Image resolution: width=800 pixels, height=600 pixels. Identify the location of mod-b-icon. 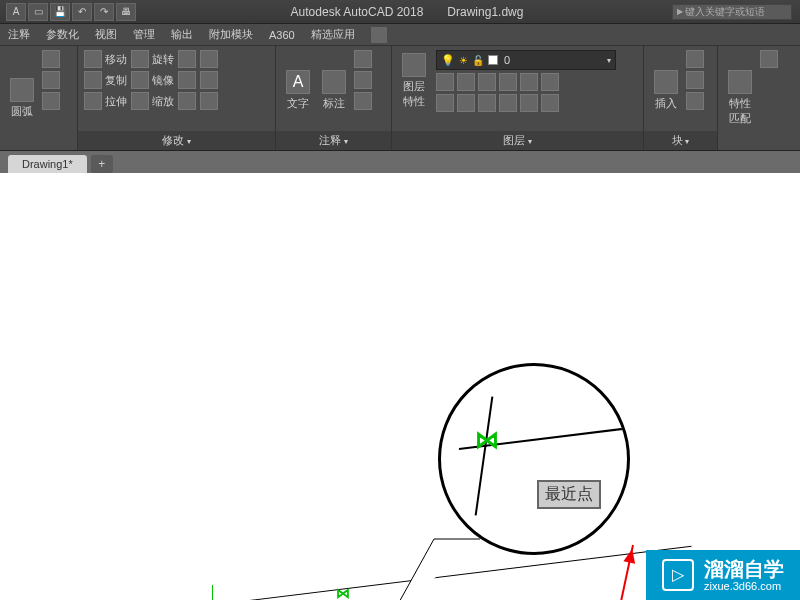
(209, 80).